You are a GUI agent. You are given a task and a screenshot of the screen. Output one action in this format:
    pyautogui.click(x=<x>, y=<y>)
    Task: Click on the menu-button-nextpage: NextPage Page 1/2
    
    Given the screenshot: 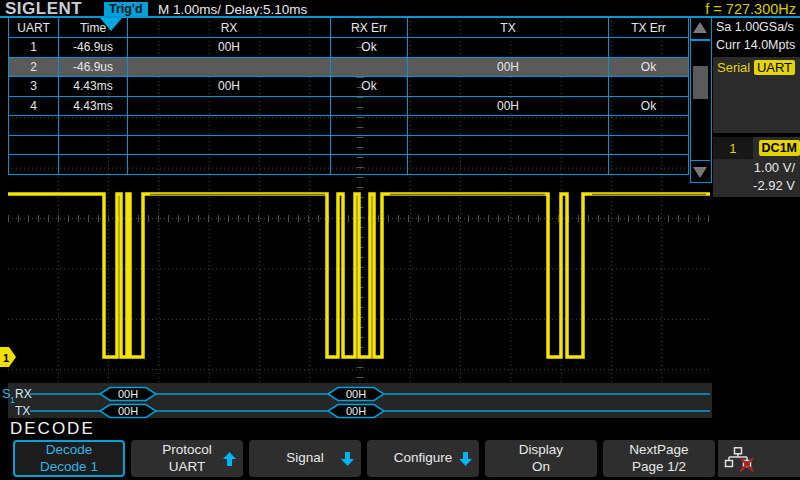 What is the action you would take?
    pyautogui.click(x=659, y=458)
    